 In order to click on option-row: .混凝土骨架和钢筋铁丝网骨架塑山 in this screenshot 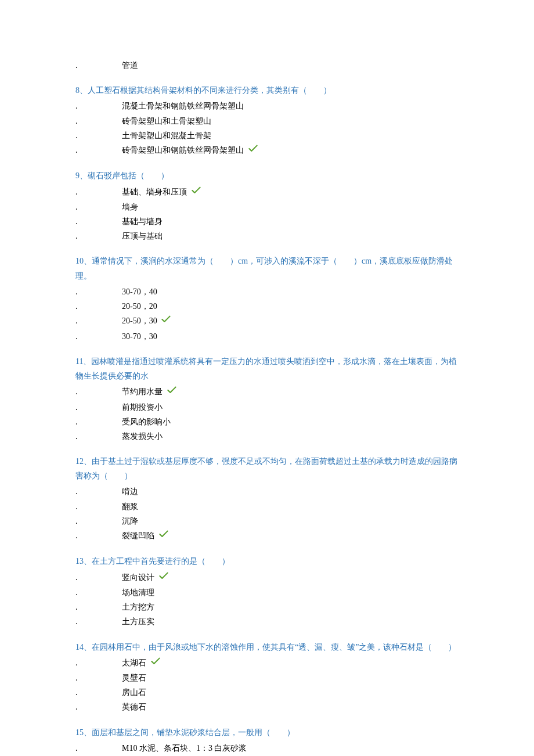, I will do `click(267, 106)`.